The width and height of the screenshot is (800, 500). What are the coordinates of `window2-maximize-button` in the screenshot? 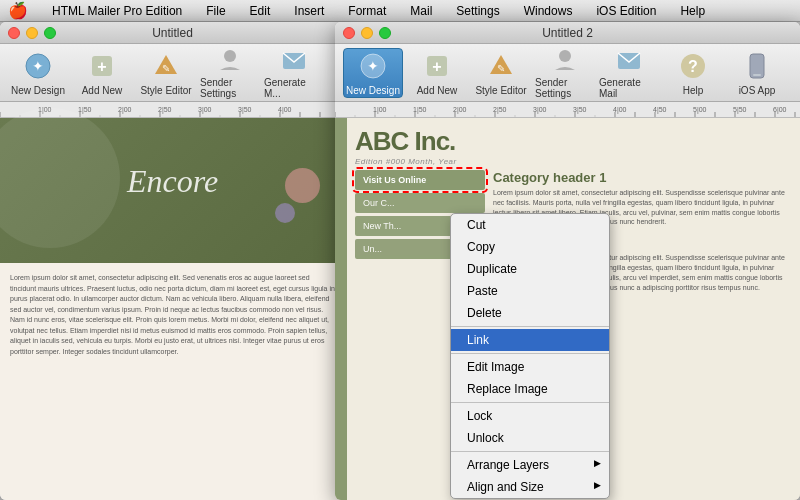 It's located at (385, 33).